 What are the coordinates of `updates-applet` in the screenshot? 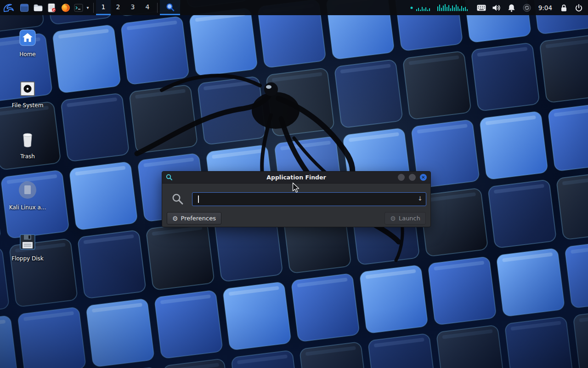 It's located at (527, 7).